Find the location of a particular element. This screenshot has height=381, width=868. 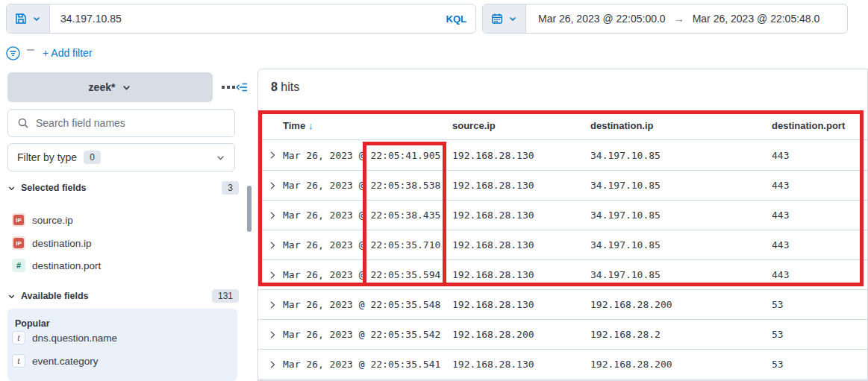

cell-destination-ip: 192.168.28.200 is located at coordinates (681, 304).